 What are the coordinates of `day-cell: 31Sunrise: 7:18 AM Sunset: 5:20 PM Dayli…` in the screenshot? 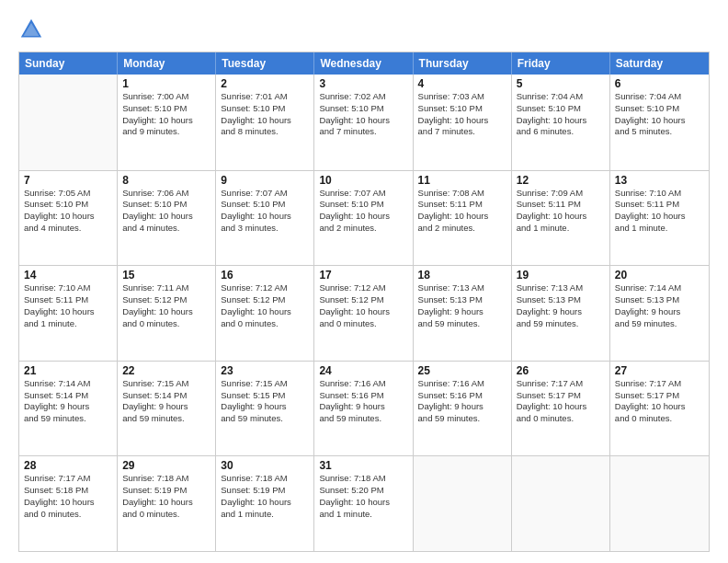 It's located at (364, 504).